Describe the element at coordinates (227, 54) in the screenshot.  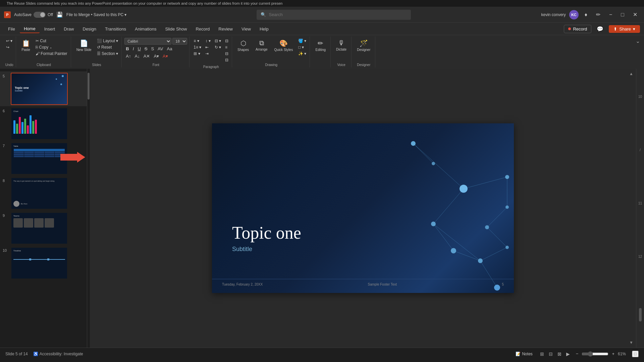
I see `align-right-button: ⊟` at that location.